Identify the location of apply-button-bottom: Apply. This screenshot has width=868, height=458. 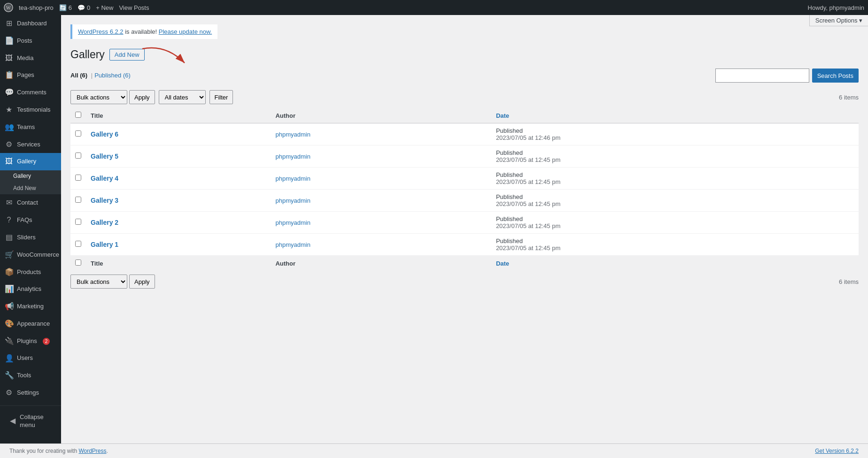
(142, 282).